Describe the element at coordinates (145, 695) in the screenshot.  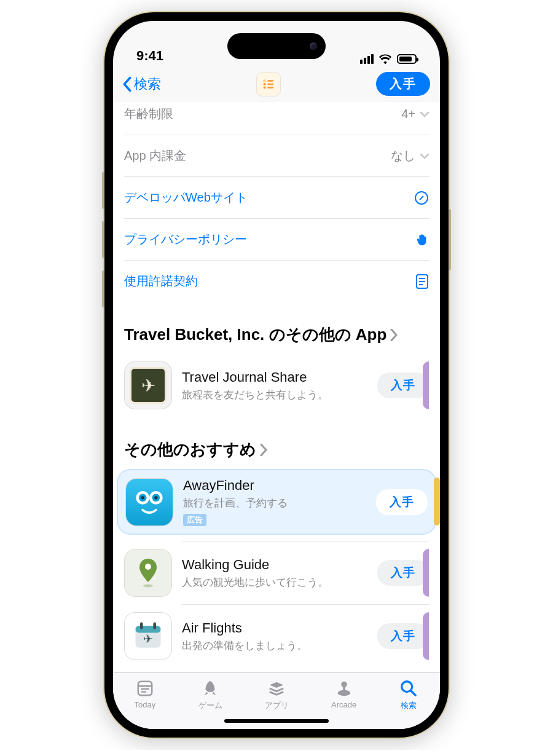
I see `tab-today: Today` at that location.